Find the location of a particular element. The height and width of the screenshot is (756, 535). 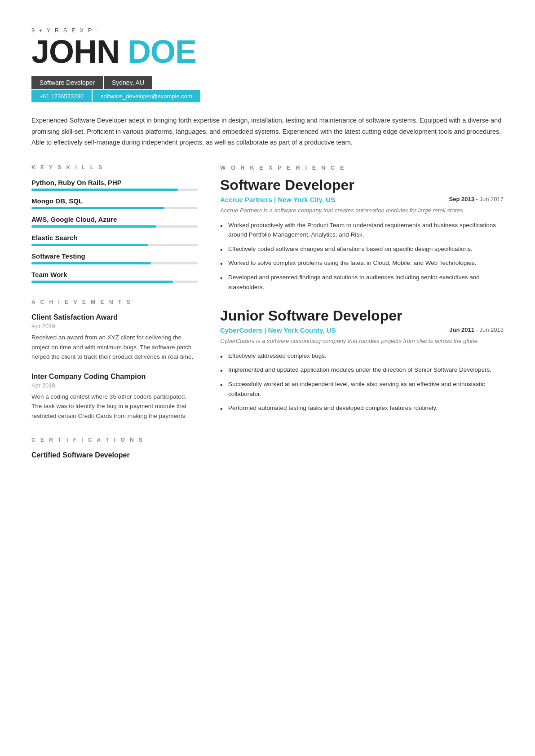

key-skills-label: K E Y S K I L L S is located at coordinates (115, 167).